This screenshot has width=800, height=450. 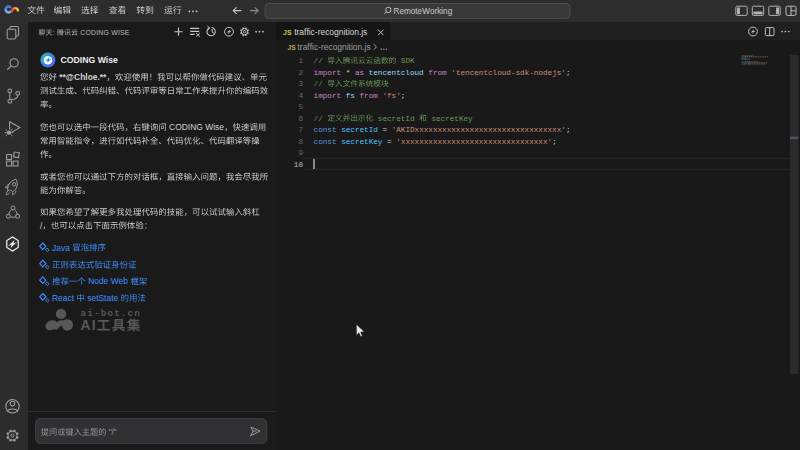 What do you see at coordinates (299, 165) in the screenshot?
I see `svg-text: 10` at bounding box center [299, 165].